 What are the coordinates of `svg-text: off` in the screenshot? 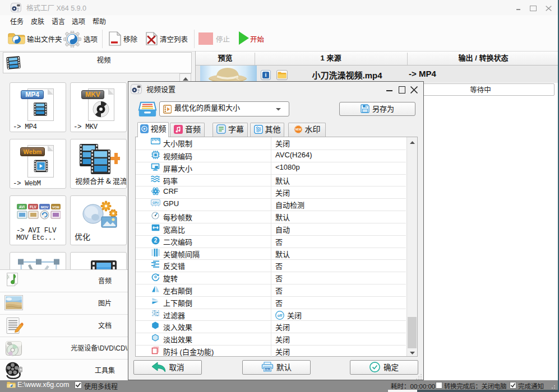 It's located at (280, 315).